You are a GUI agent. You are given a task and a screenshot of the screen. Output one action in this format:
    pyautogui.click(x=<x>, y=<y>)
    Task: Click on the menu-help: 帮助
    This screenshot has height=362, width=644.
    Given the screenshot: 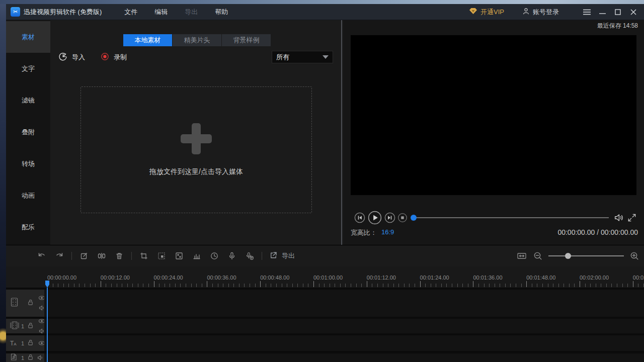 What is the action you would take?
    pyautogui.click(x=221, y=12)
    